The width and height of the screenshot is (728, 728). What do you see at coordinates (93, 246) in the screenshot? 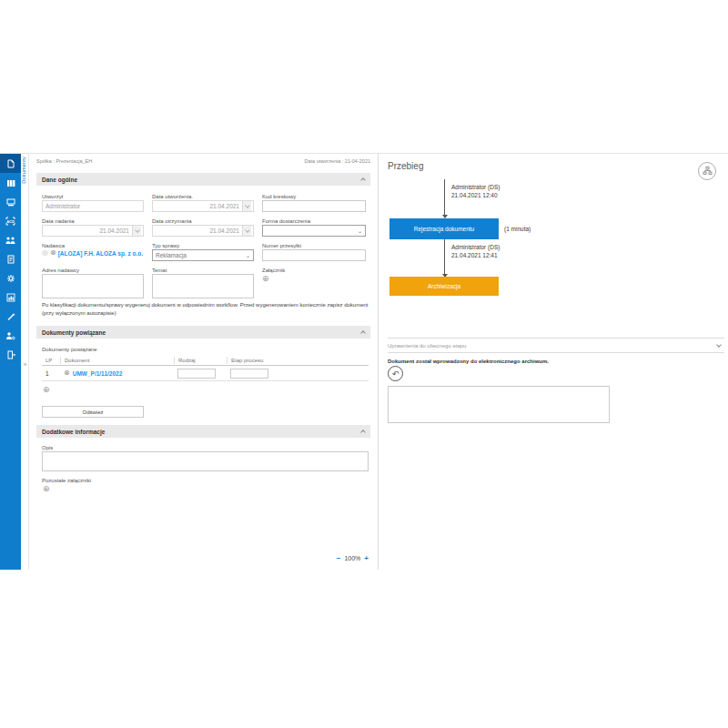
I see `nadawca-label: Nadawca` at bounding box center [93, 246].